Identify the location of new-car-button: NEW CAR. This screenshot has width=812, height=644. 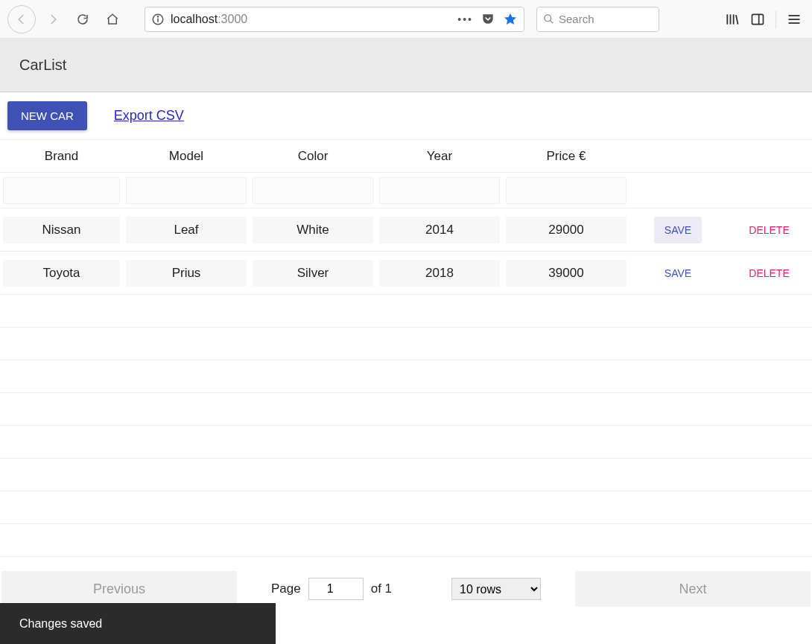
(48, 116).